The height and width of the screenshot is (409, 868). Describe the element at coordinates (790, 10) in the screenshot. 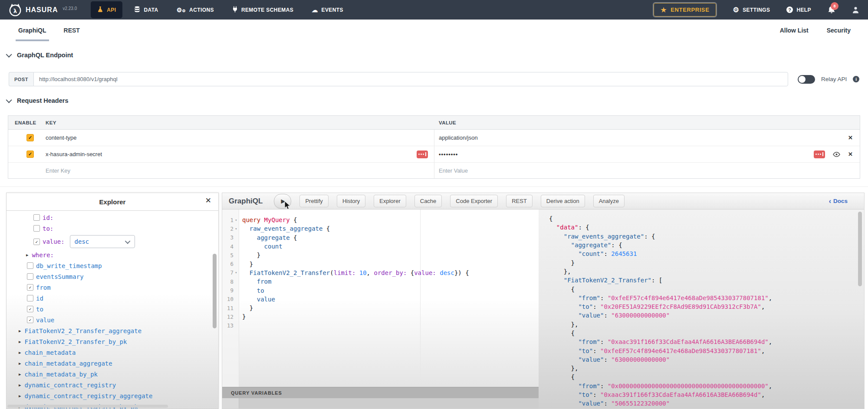

I see `help-icon: ?` at that location.